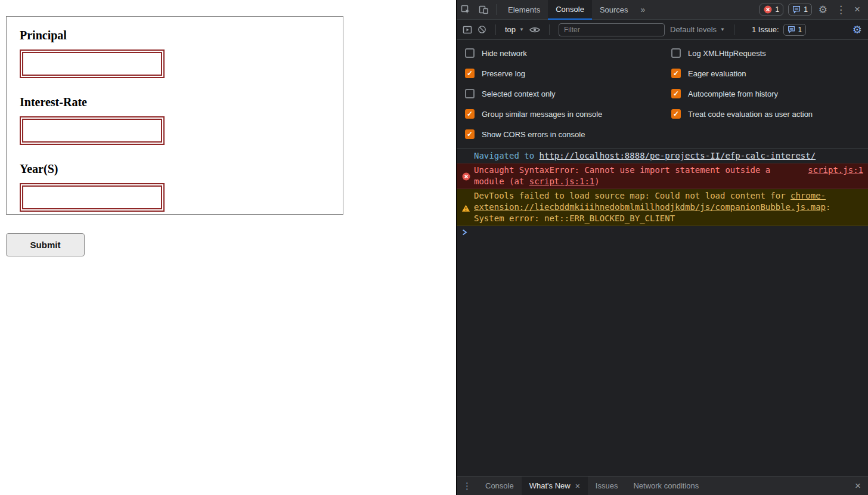 Image resolution: width=868 pixels, height=495 pixels. Describe the element at coordinates (662, 94) in the screenshot. I see `console-settings-panel: Hide network Preserve log Selected conte…` at that location.